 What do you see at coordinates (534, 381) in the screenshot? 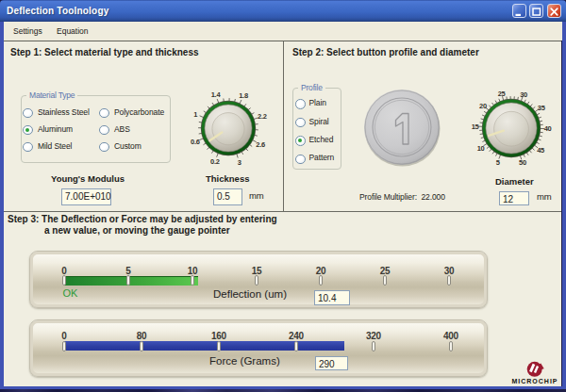
I see `svg-text: MICROCHIP` at bounding box center [534, 381].